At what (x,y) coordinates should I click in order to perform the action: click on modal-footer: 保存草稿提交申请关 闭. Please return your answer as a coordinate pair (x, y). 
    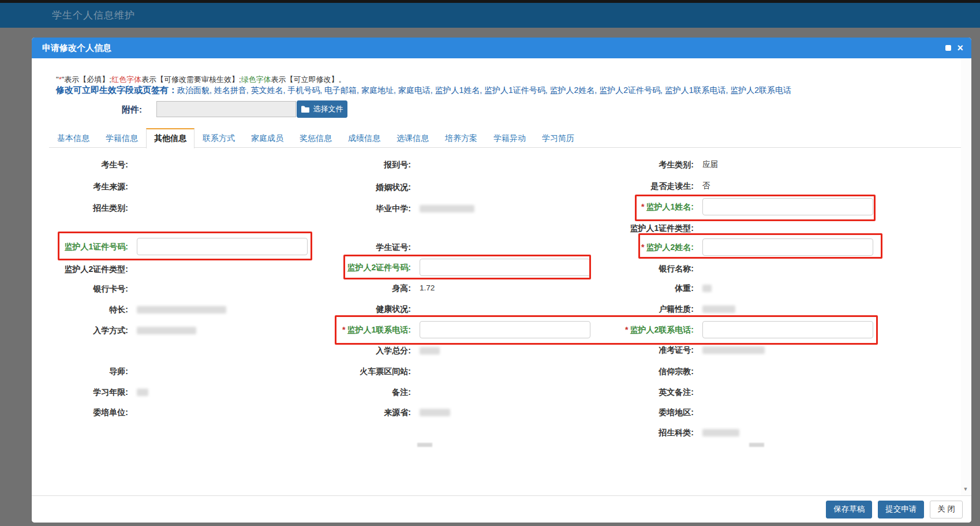
    Looking at the image, I should click on (502, 509).